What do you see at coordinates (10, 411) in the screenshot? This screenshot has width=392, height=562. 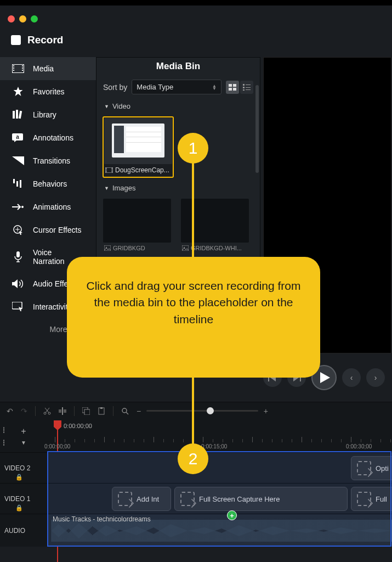 I see `undo-button: ↶` at bounding box center [10, 411].